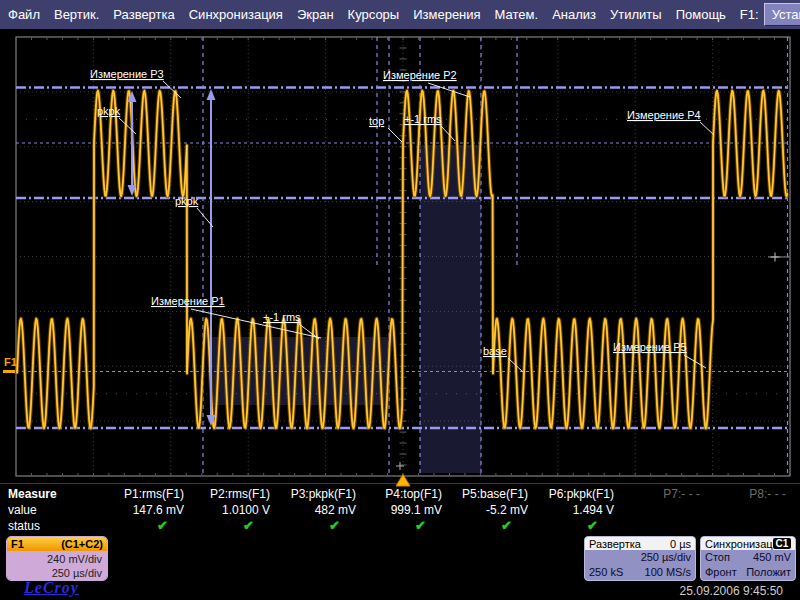  I want to click on measure-value-p1: 147.6 mV, so click(151, 510).